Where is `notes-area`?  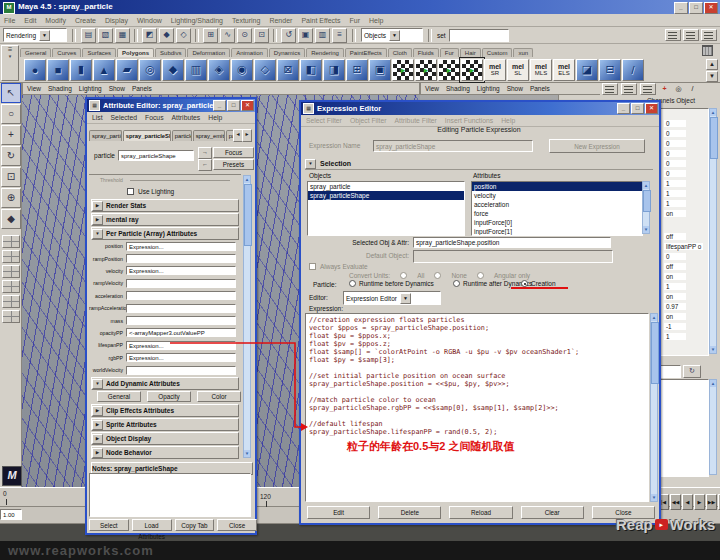
notes-area is located at coordinates (170, 495).